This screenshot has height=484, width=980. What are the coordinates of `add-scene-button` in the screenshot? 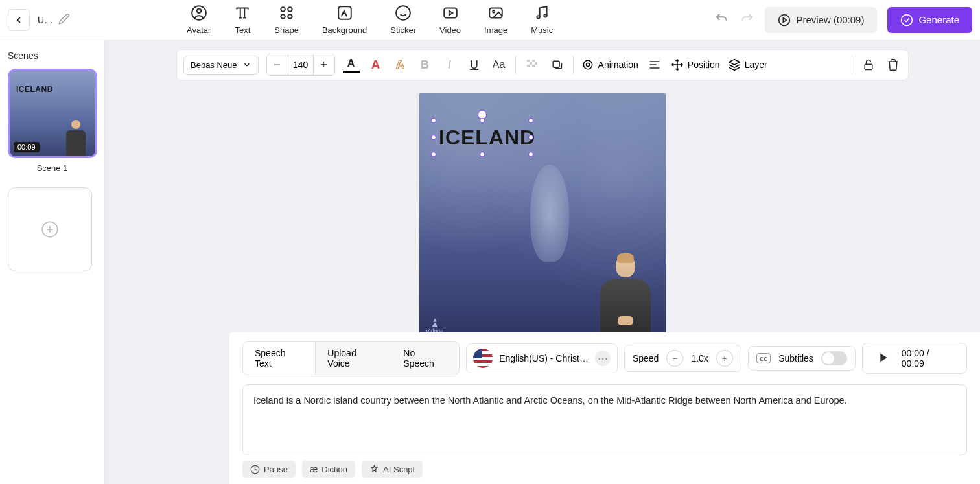 It's located at (50, 229).